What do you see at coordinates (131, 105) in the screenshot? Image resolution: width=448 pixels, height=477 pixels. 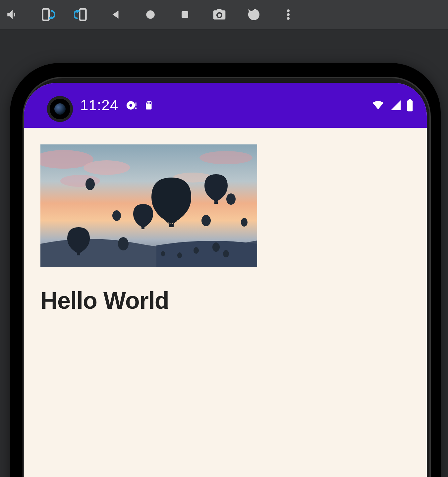 I see `disc-icon` at bounding box center [131, 105].